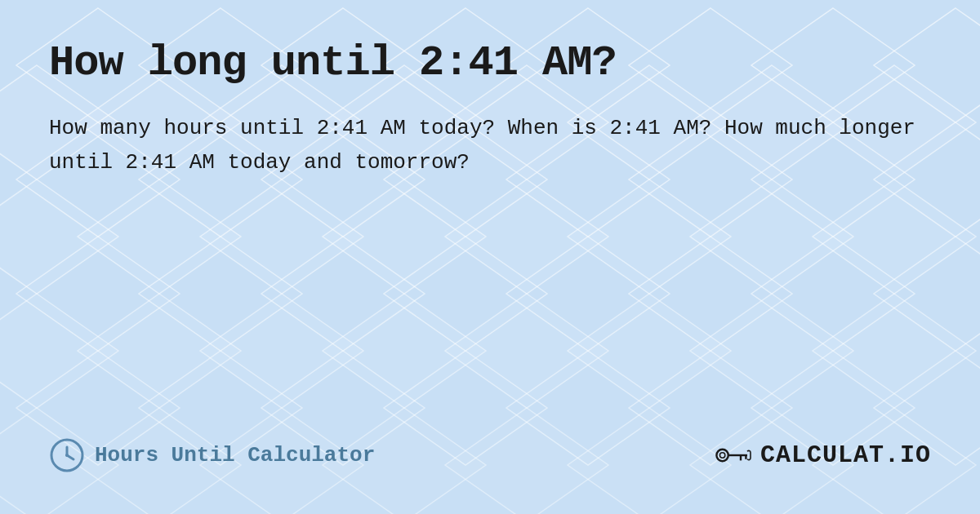  Describe the element at coordinates (490, 145) in the screenshot. I see `page-description: How many hours until 2:41 AM today? When…` at that location.